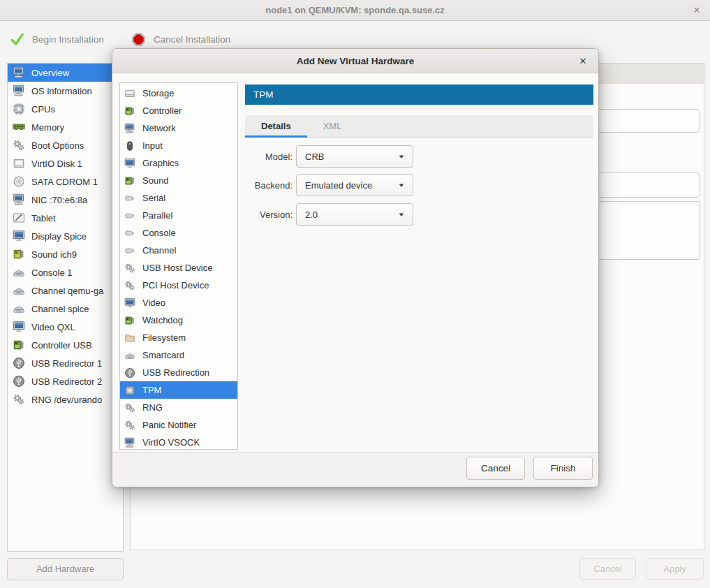  What do you see at coordinates (47, 127) in the screenshot?
I see `sidebar-item-label: Memory` at bounding box center [47, 127].